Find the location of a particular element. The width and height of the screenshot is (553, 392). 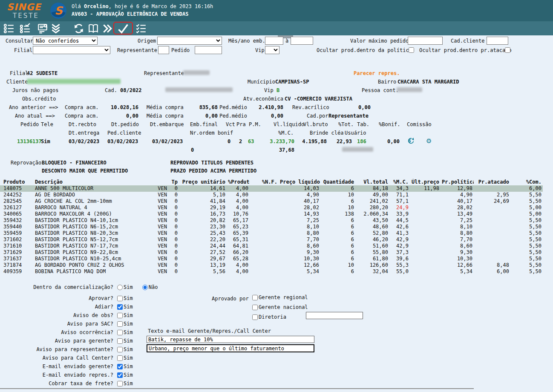

texto-email-label: Texto e-mail Gerente/Repres./Call Center is located at coordinates (210, 331).